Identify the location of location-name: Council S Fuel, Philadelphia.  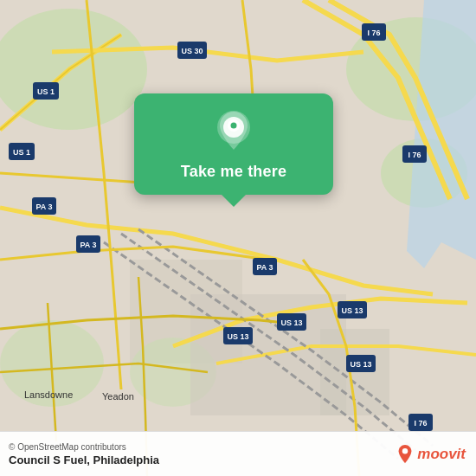
(84, 460).